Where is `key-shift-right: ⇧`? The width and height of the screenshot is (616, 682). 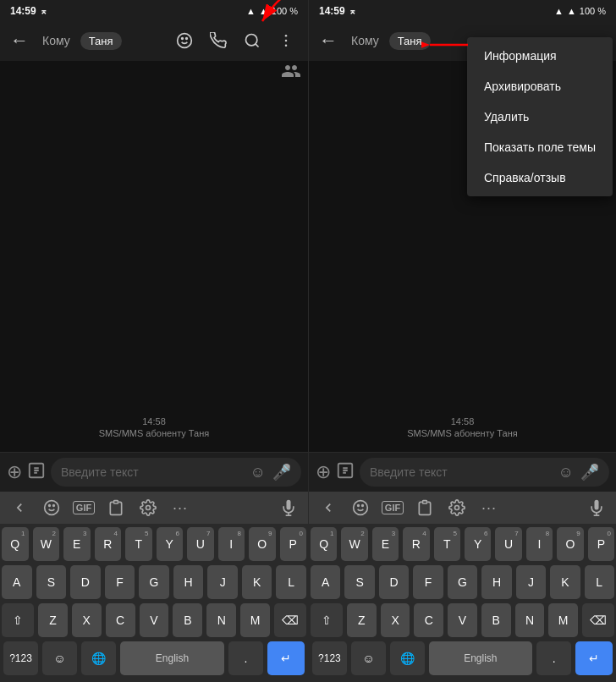
key-shift-right: ⇧ is located at coordinates (327, 620).